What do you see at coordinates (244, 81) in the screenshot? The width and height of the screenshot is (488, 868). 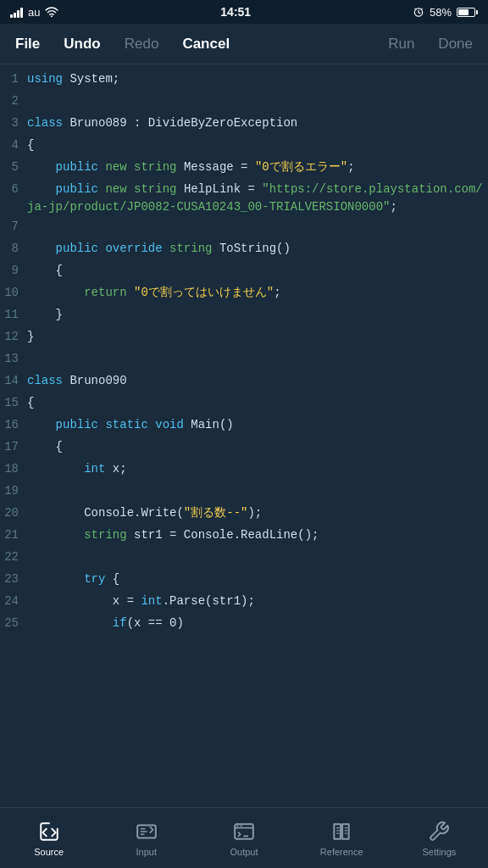 I see `code-line-1: 1 using System;` at bounding box center [244, 81].